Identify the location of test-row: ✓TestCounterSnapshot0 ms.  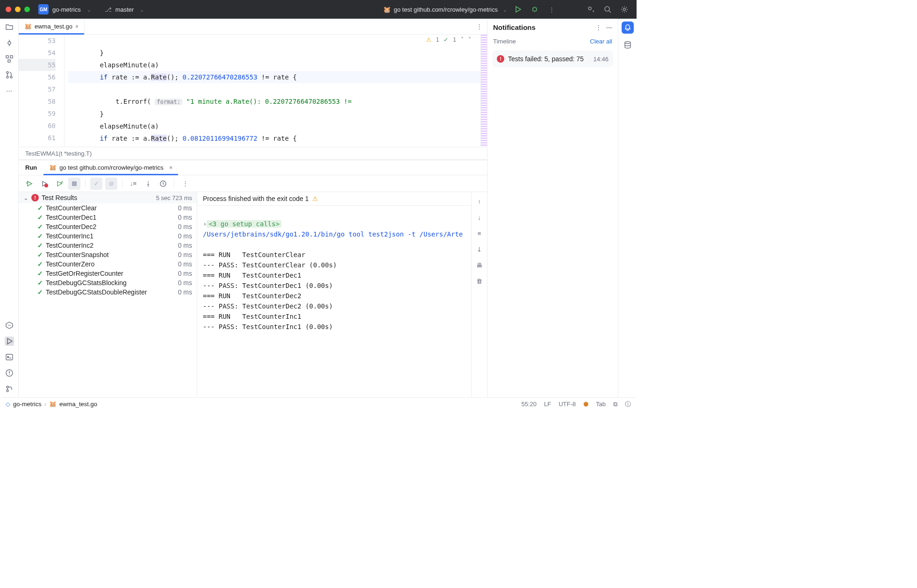
(107, 255).